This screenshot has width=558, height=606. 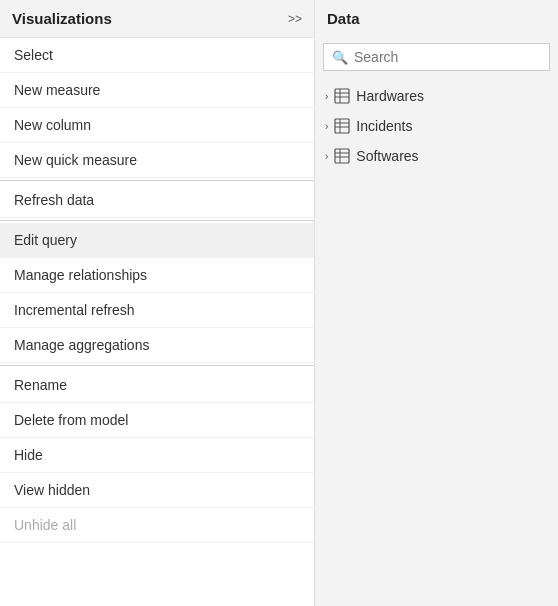 What do you see at coordinates (157, 526) in the screenshot?
I see `menu-item-unhide-all: Unhide all` at bounding box center [157, 526].